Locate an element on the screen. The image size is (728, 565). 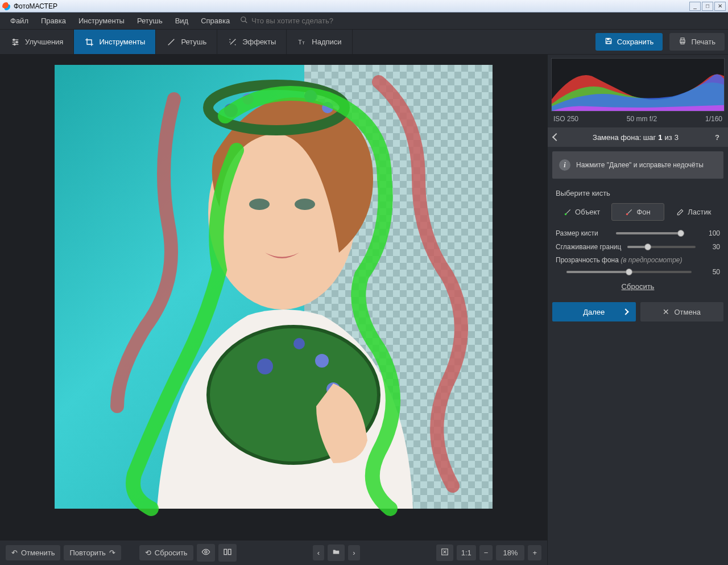
brush-icon is located at coordinates (171, 42).